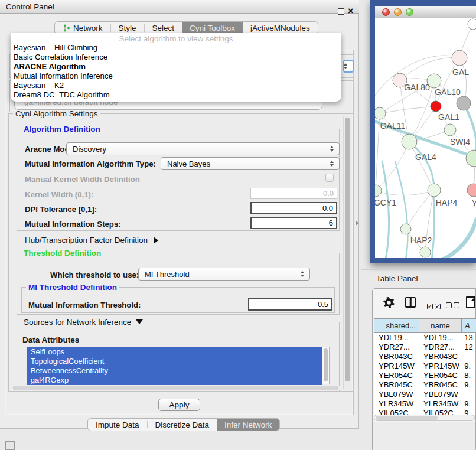  I want to click on tab-discretize-data: Discretize Data, so click(182, 425).